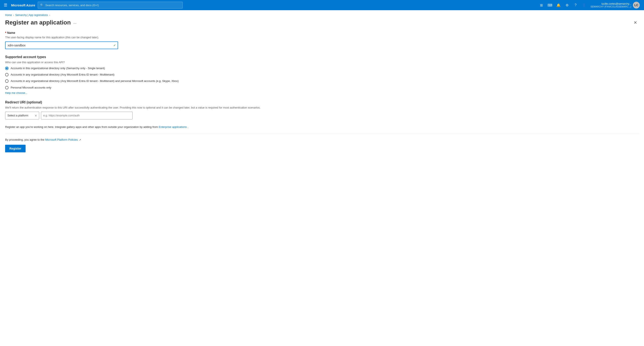  What do you see at coordinates (322, 78) in the screenshot?
I see `account-type-radio-group: Accounts in this organizational director…` at bounding box center [322, 78].